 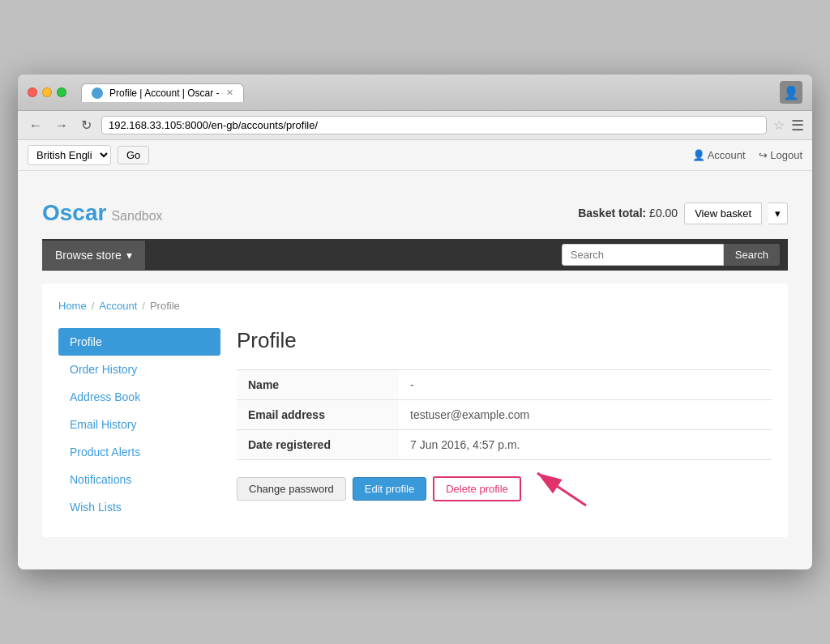 I want to click on basket-label: Basket total:, so click(x=612, y=213).